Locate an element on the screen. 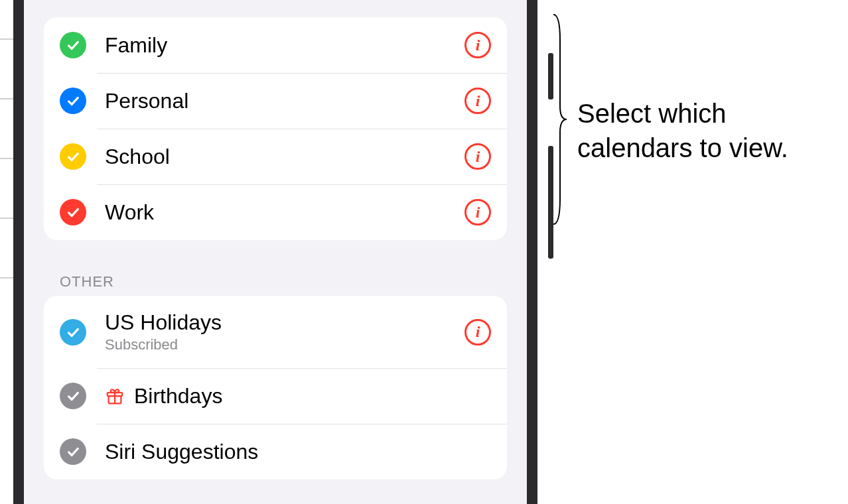  calendar-row-school: School i is located at coordinates (275, 157).